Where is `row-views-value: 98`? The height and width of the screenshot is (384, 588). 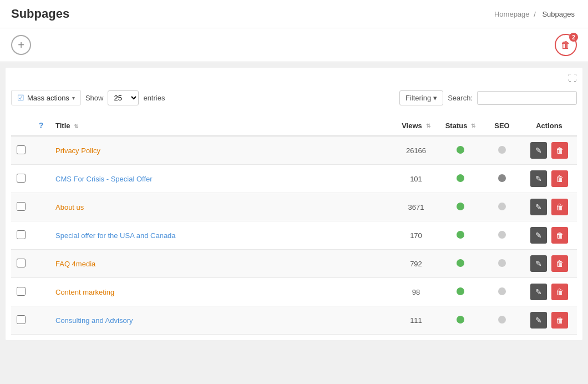
row-views-value: 98 is located at coordinates (416, 292).